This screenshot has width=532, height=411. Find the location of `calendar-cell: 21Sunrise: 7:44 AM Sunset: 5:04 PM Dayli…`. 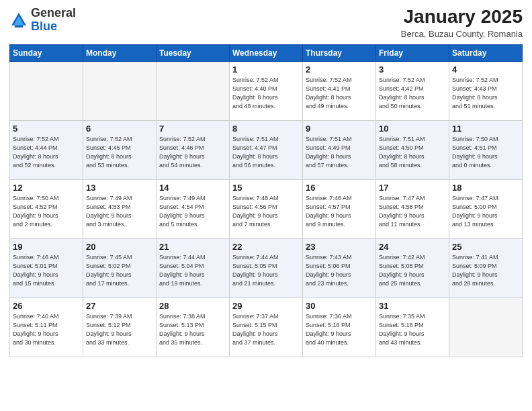

calendar-cell: 21Sunrise: 7:44 AM Sunset: 5:04 PM Dayli… is located at coordinates (193, 268).